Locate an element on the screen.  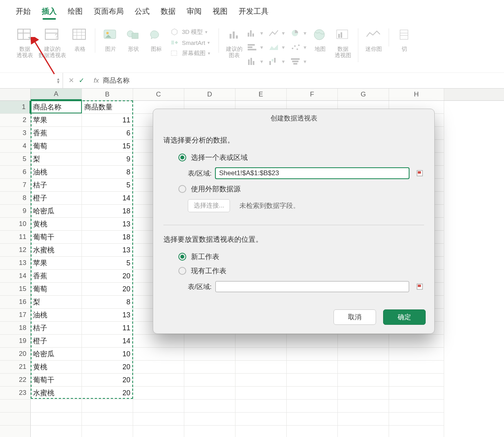
column-header-B: B is located at coordinates (107, 94).